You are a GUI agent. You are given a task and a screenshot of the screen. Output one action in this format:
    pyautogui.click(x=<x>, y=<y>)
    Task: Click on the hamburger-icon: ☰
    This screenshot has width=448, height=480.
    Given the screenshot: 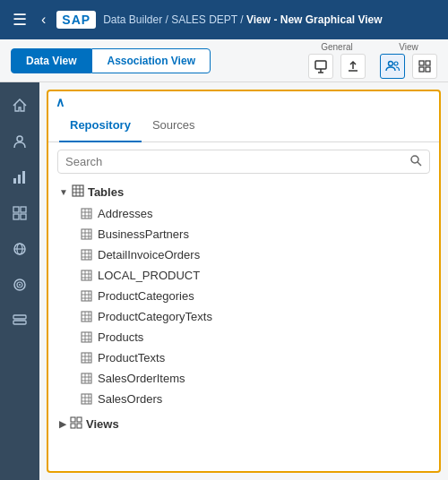 What is the action you would take?
    pyautogui.click(x=20, y=20)
    